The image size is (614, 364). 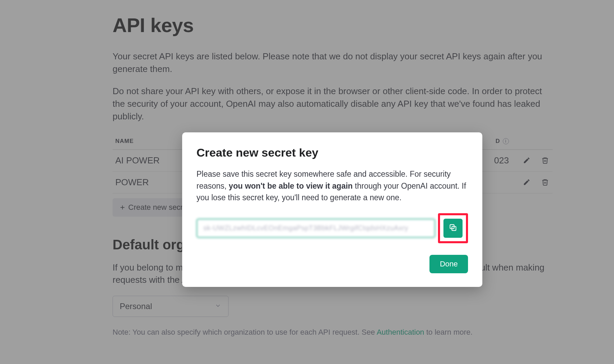 I want to click on done-button: Done, so click(x=449, y=264).